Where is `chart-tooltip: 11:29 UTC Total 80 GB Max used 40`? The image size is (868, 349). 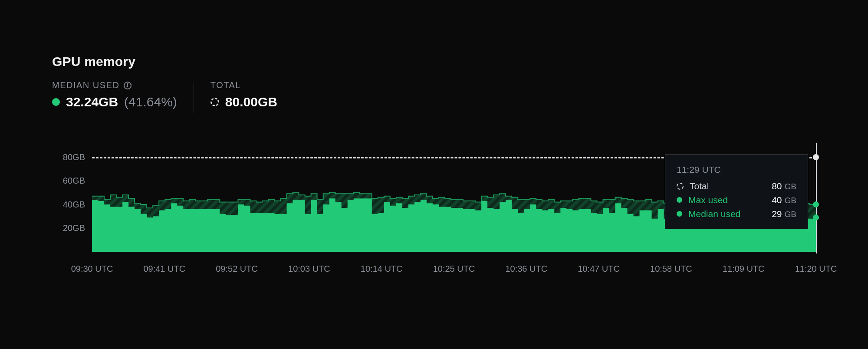
chart-tooltip: 11:29 UTC Total 80 GB Max used 40 is located at coordinates (736, 192).